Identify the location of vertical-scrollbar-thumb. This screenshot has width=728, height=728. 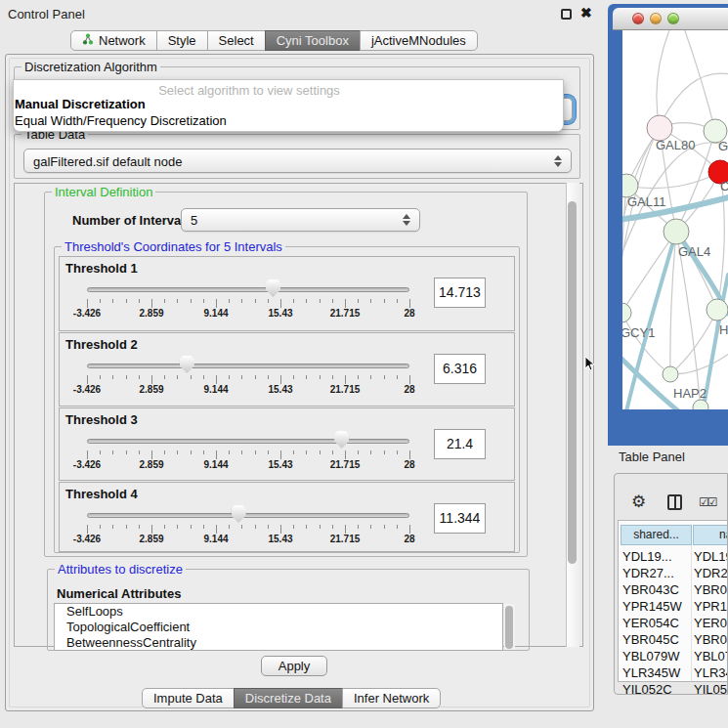
(573, 383).